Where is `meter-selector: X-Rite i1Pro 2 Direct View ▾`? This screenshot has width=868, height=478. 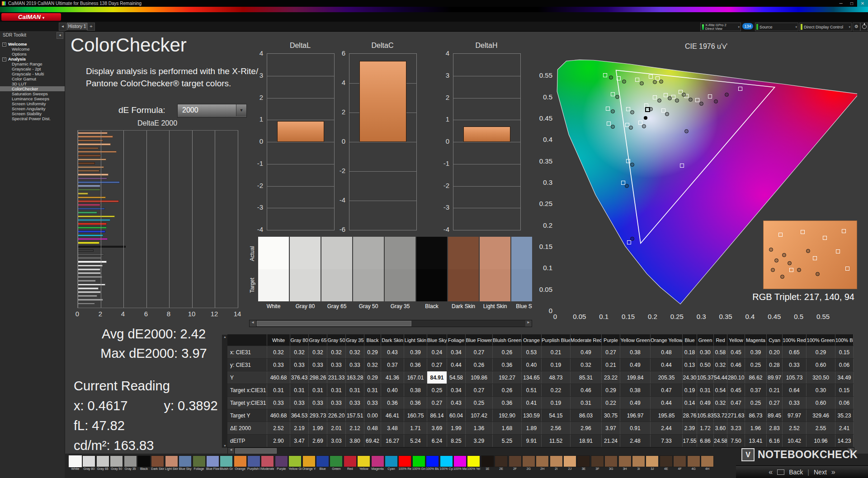
meter-selector: X-Rite i1Pro 2 Direct View ▾ is located at coordinates (721, 27).